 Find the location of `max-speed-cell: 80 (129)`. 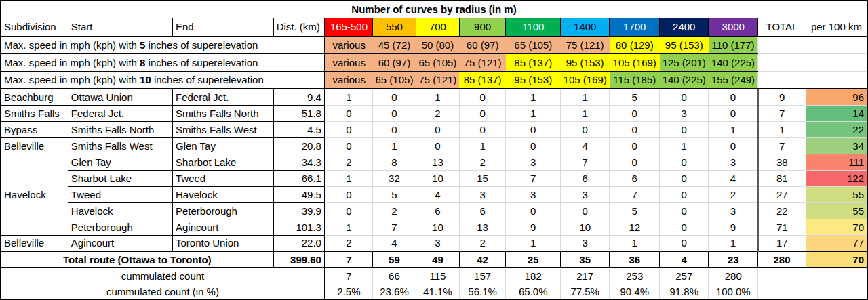

max-speed-cell: 80 (129) is located at coordinates (635, 45).